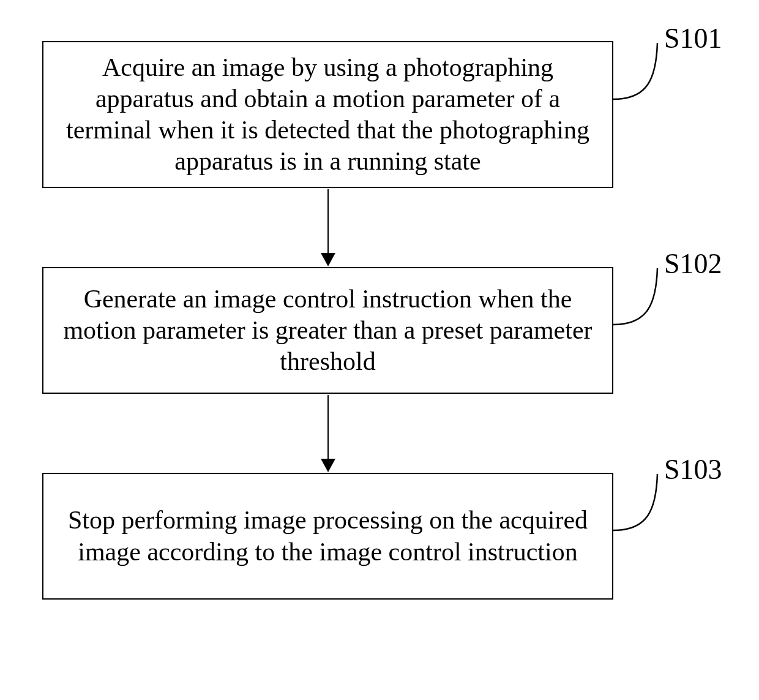 The image size is (759, 700). Describe the element at coordinates (328, 331) in the screenshot. I see `step-box-s102: Generate an image control instruction wh…` at that location.